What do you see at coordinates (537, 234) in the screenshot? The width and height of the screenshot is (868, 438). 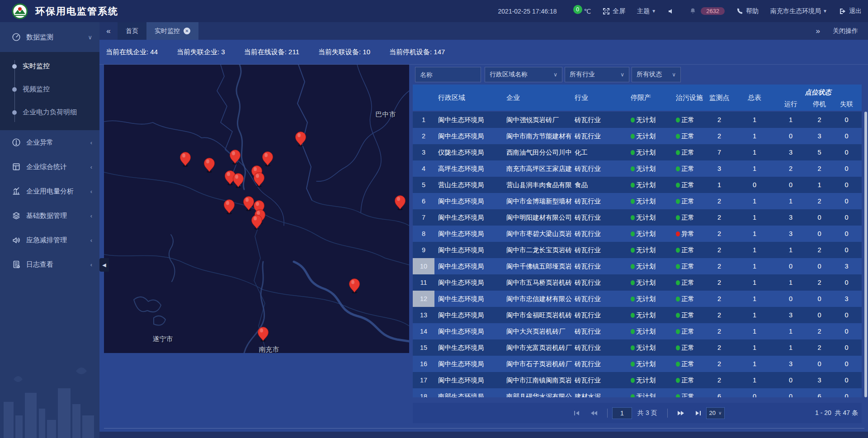 I see `cell-company: 阆中市枣碧大梁山页岩` at bounding box center [537, 234].